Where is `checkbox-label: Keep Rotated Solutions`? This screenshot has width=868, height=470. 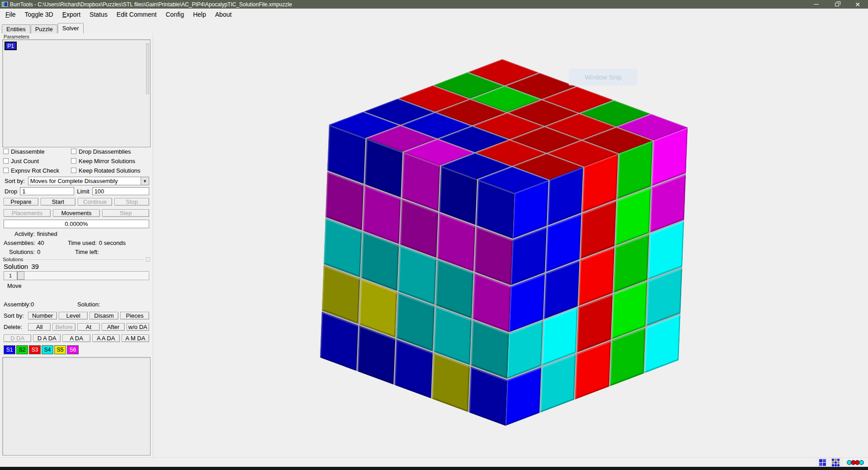
checkbox-label: Keep Rotated Solutions is located at coordinates (109, 171).